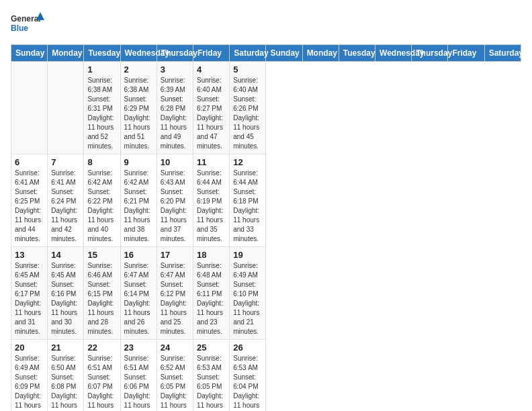  What do you see at coordinates (28, 24) in the screenshot?
I see `logo-svg: General Blue` at bounding box center [28, 24].